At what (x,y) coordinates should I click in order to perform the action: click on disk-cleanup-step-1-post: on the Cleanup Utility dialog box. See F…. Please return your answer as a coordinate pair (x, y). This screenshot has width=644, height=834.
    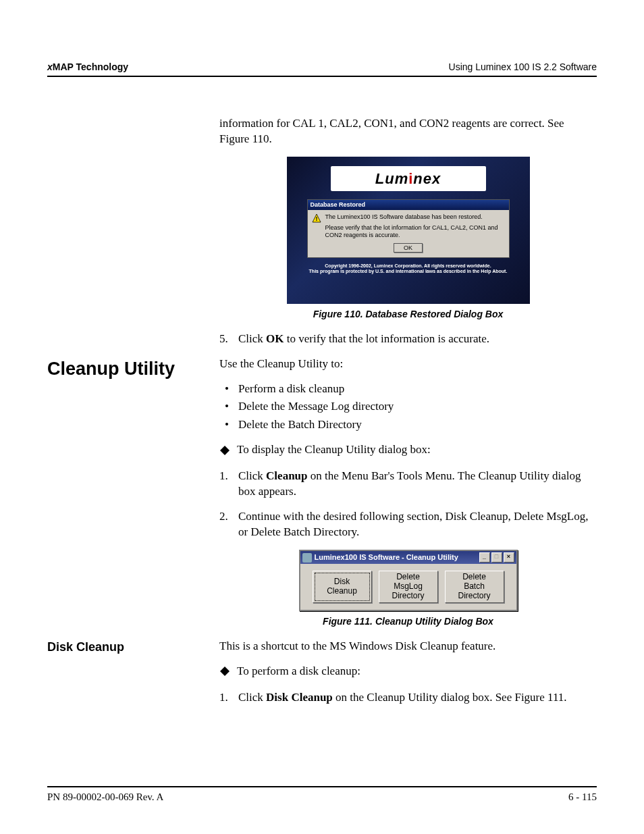
    Looking at the image, I should click on (450, 697).